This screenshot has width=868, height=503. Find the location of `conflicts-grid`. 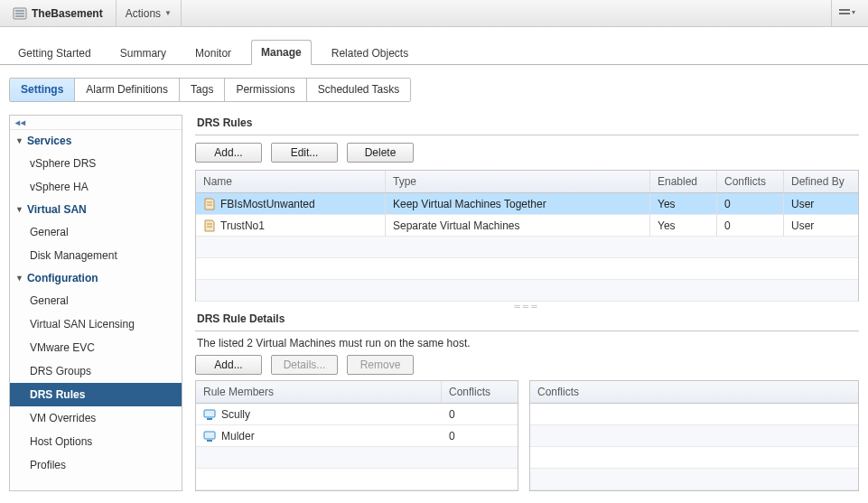

conflicts-grid is located at coordinates (694, 448).